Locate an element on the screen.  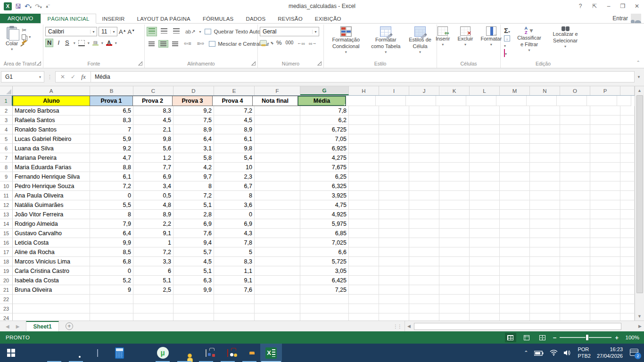
decrease-decimal-icon: ₀₀→ is located at coordinates (313, 43).